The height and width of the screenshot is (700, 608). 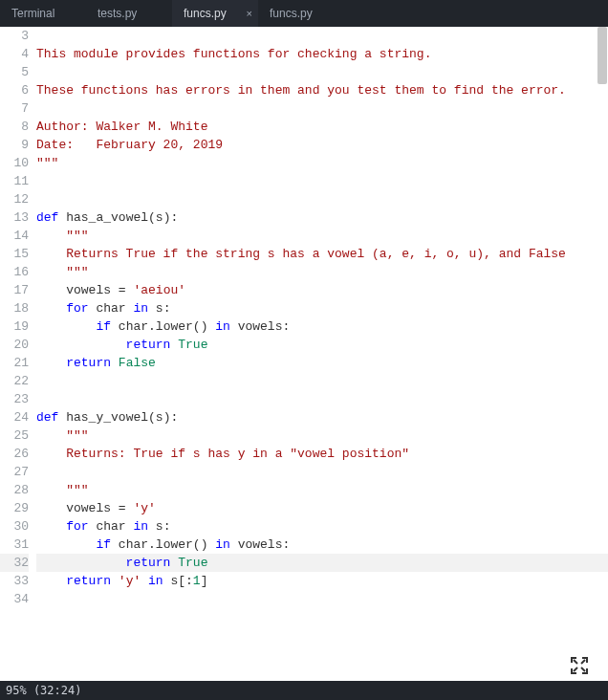 I want to click on line-number: 14, so click(x=14, y=235).